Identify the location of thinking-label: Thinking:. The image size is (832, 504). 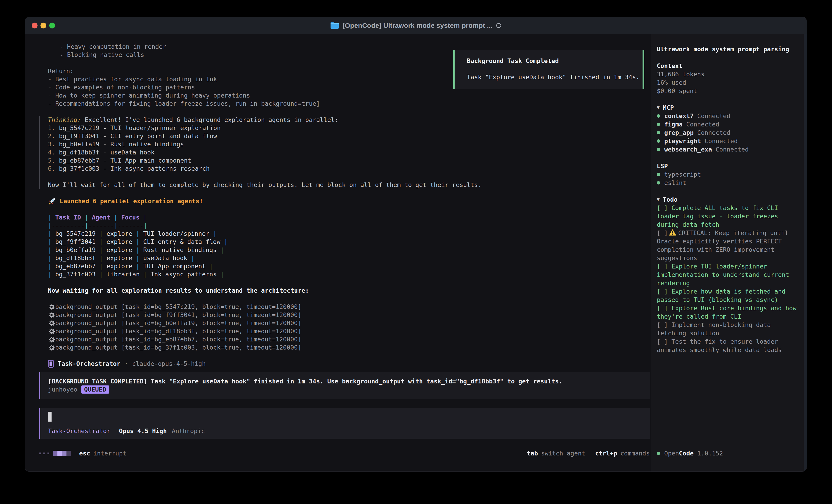
(64, 120).